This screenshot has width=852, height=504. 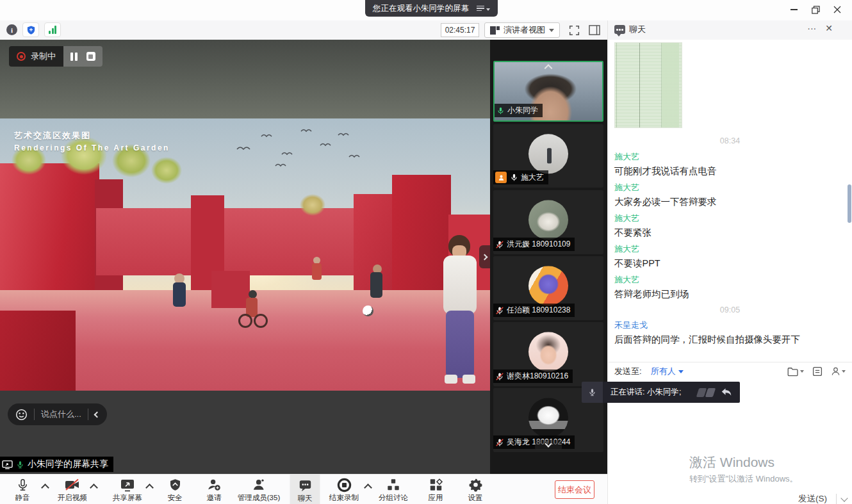 I want to click on send-to-row: 发送至: 所有人, so click(x=730, y=371).